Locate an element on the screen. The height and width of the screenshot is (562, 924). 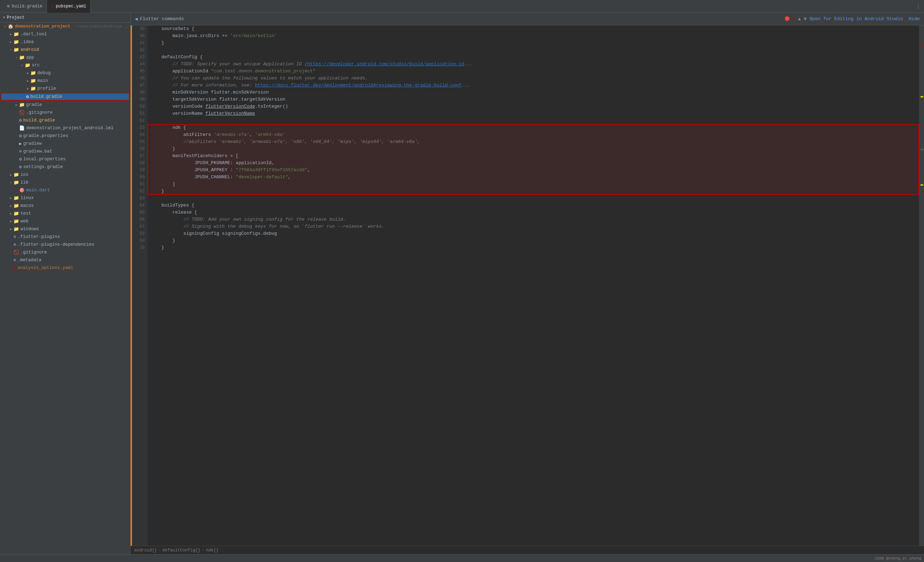
code-token: "com.test.demon.demonstration_project" is located at coordinates (263, 71).